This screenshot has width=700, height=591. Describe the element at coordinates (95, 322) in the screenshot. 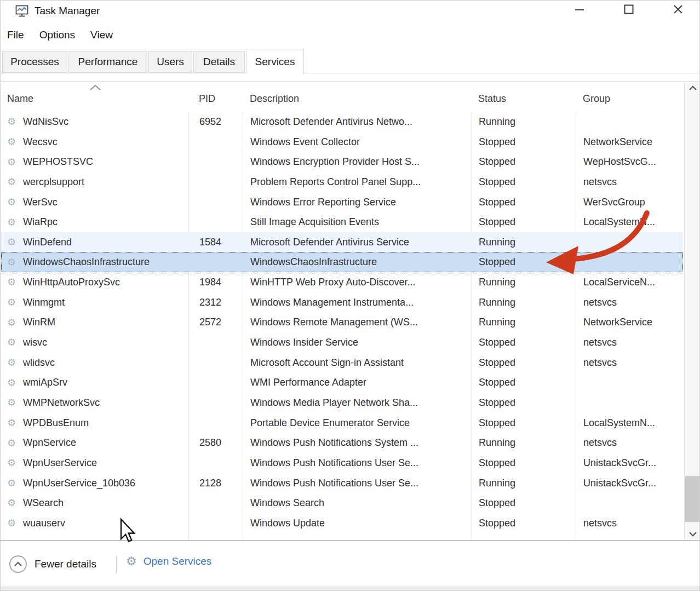

I see `service-name: ⚙WinRM` at that location.